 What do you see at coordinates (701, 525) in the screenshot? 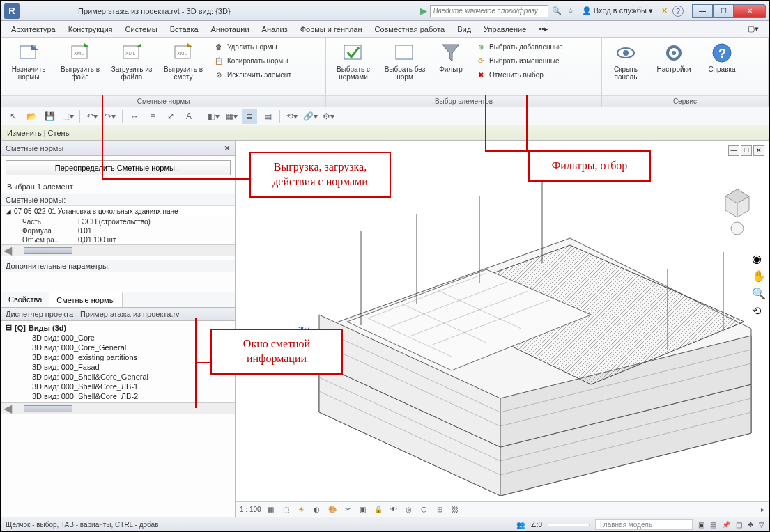
I see `select-links-icon: ▣` at bounding box center [701, 525].